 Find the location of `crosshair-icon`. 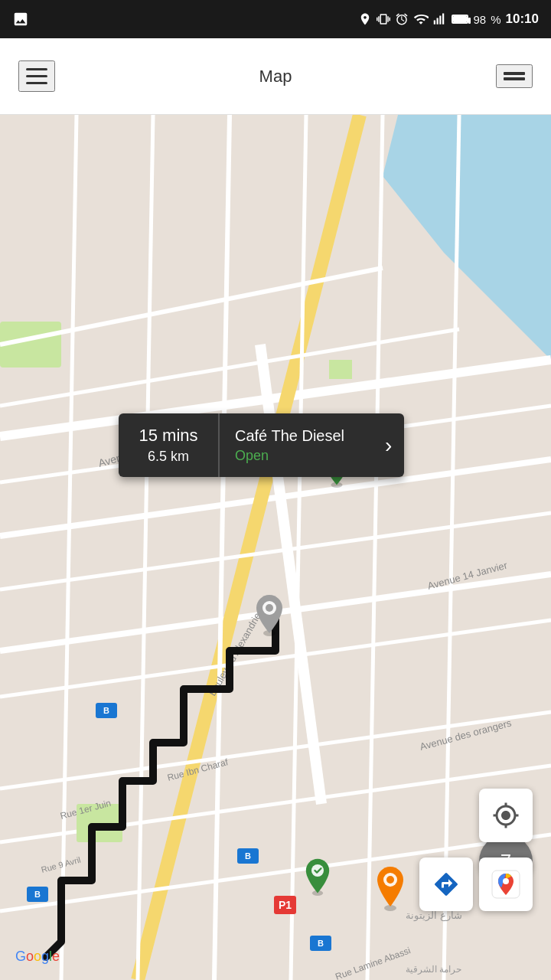

crosshair-icon is located at coordinates (506, 815).